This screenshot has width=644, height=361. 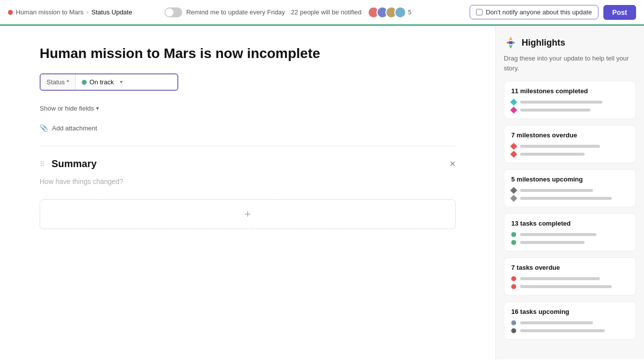 I want to click on status-dot, so click(x=84, y=82).